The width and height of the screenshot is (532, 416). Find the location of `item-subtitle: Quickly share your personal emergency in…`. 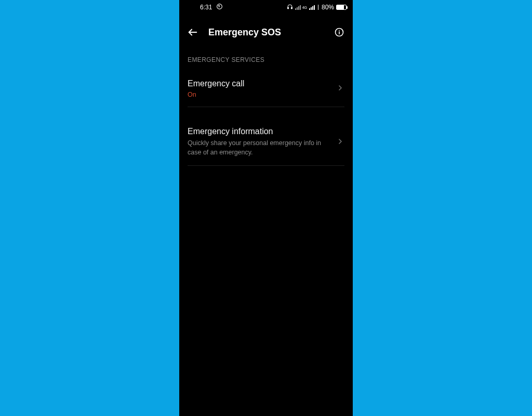

item-subtitle: Quickly share your personal emergency in… is located at coordinates (259, 148).